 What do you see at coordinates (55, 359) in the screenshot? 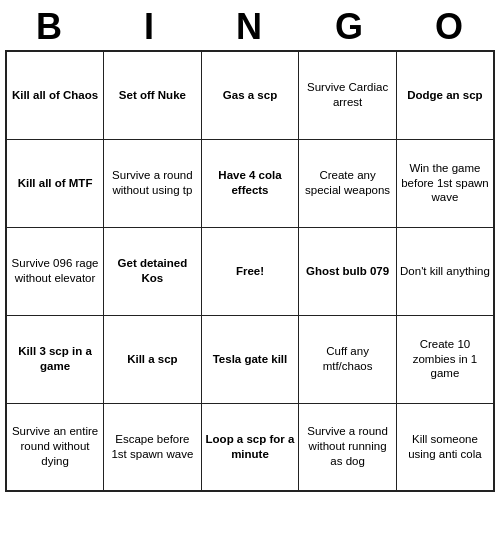
I see `bingo-cell-3-0: Kill 3 scp in a game` at bounding box center [55, 359].